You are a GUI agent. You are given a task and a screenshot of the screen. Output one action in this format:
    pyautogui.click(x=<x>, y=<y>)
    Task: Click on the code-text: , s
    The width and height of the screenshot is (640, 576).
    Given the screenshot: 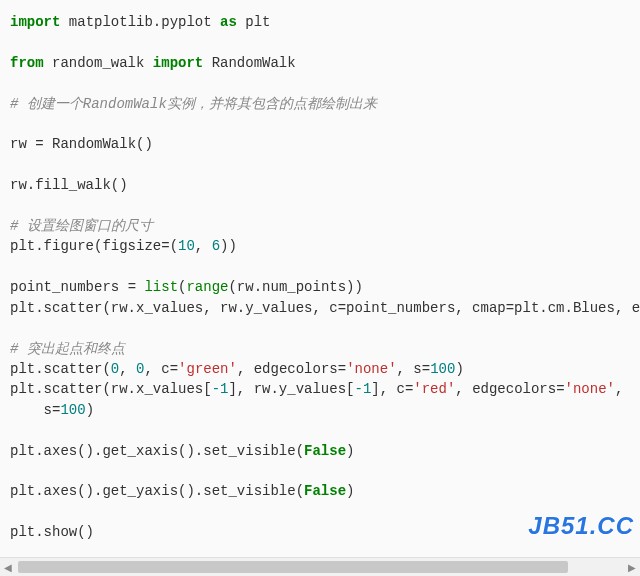 What is the action you would take?
    pyautogui.click(x=410, y=369)
    